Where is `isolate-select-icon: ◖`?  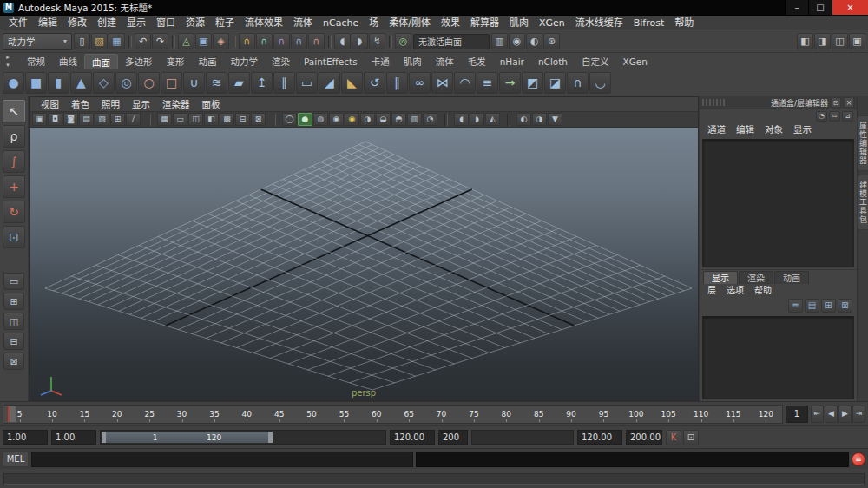 isolate-select-icon: ◖ is located at coordinates (462, 120).